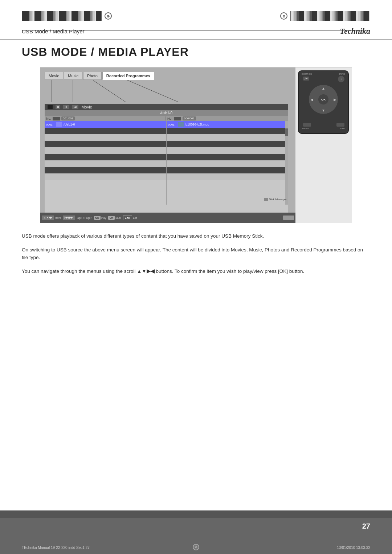 This screenshot has height=554, width=392. I want to click on right-file-panel: 0001 b10098-b2f.mpg, so click(227, 163).